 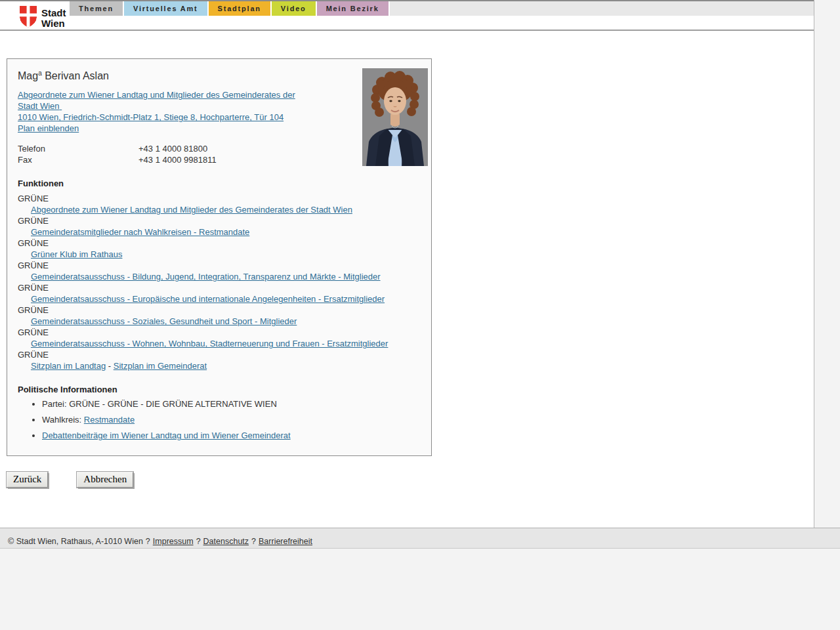 I want to click on funktion-entry: GRÜNE Abgeordnete zum Wiener Landtag und…, so click(x=223, y=204).